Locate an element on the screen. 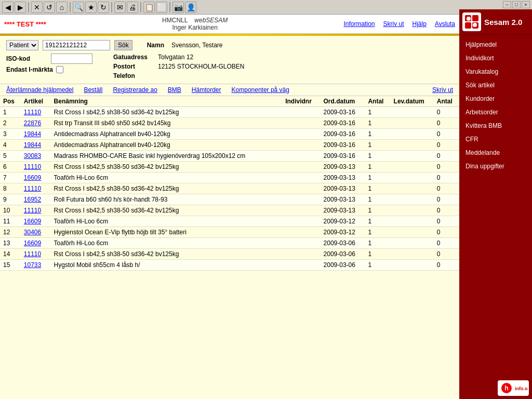 The width and height of the screenshot is (532, 399). artikel-link: 10733 is located at coordinates (32, 265).